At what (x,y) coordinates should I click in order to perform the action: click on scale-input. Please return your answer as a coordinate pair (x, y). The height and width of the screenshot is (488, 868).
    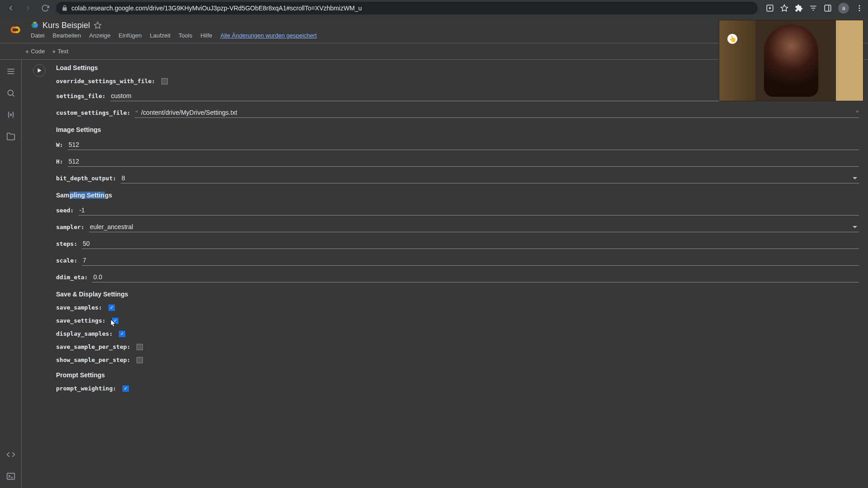
    Looking at the image, I should click on (470, 260).